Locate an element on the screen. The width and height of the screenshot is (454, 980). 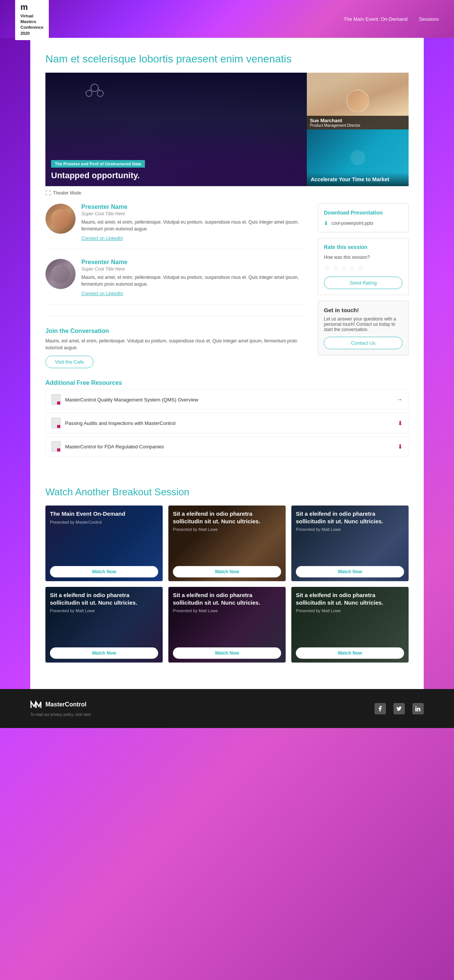
header-nav: The Main Event: On-Demand Sessions is located at coordinates (391, 19).